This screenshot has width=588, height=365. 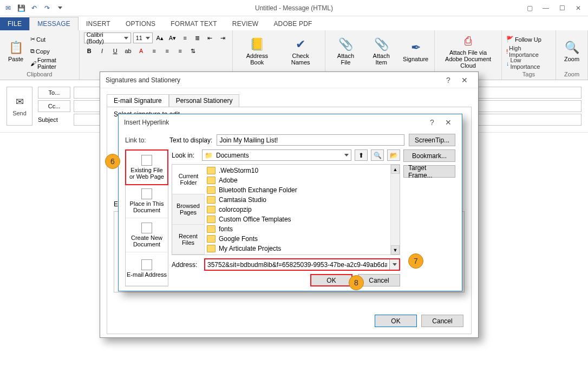 I want to click on line-spacing-icon: ⇅, so click(x=193, y=51).